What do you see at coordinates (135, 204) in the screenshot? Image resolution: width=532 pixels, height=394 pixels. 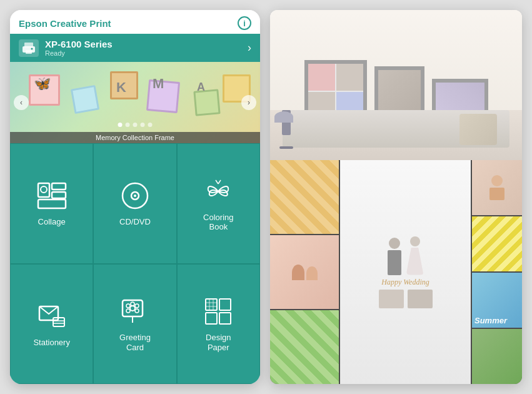 I see `menu-item-cddvd: CD/DVD` at bounding box center [135, 204].